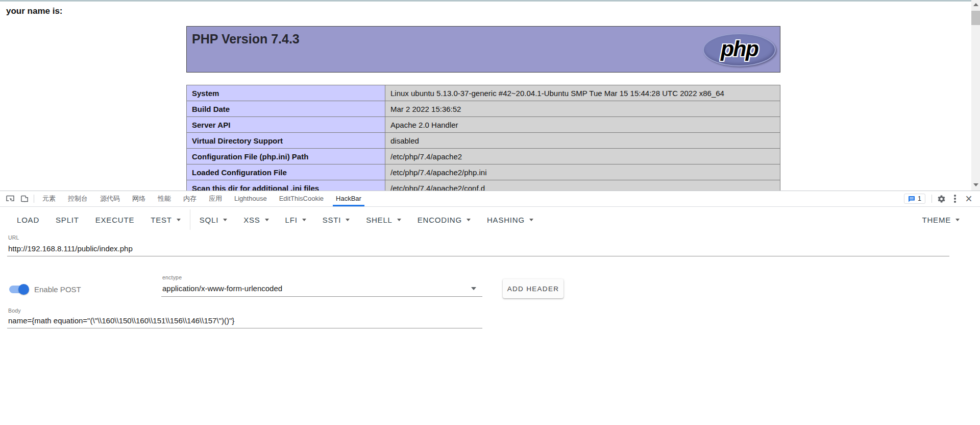  I want to click on row-label: Scan this dir for additional .ini files, so click(286, 186).